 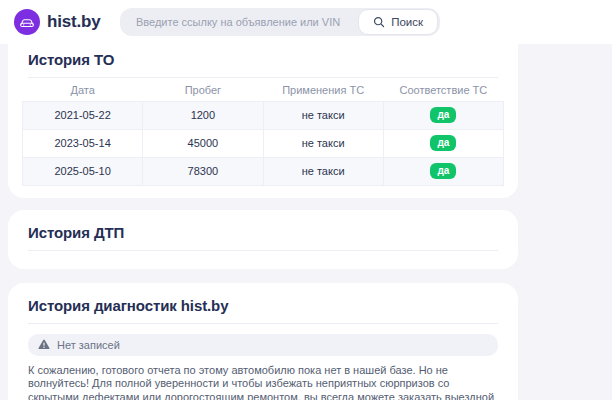 What do you see at coordinates (203, 171) in the screenshot?
I see `cell-mileage: 78300` at bounding box center [203, 171].